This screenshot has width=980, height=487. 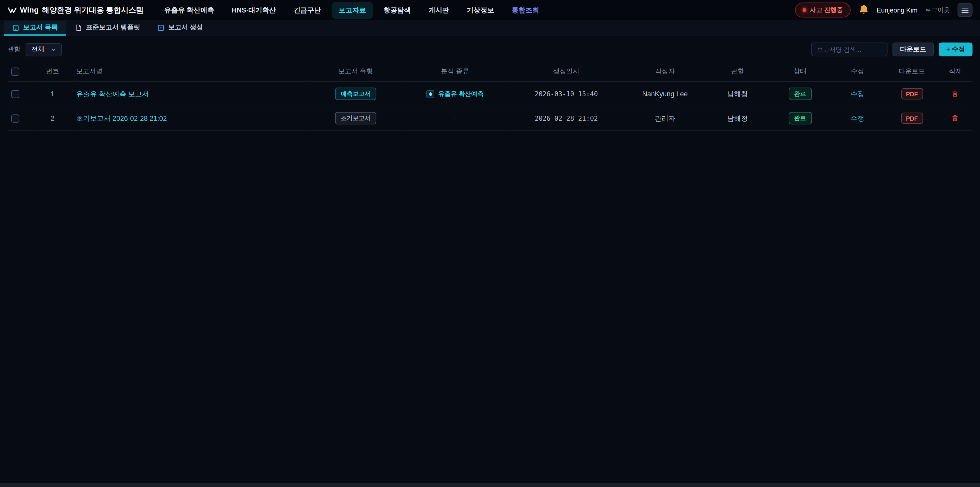 I want to click on header-no: 번호, so click(x=52, y=72).